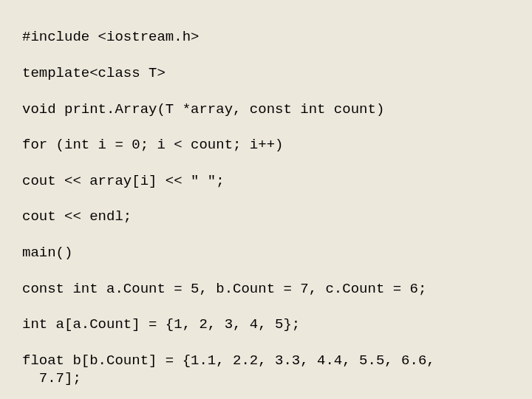 The width and height of the screenshot is (532, 399). Describe the element at coordinates (277, 253) in the screenshot. I see `code-line: main()` at that location.